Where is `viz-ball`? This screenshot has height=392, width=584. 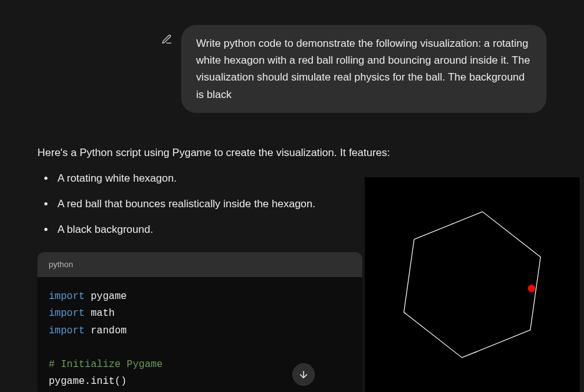 viz-ball is located at coordinates (532, 288).